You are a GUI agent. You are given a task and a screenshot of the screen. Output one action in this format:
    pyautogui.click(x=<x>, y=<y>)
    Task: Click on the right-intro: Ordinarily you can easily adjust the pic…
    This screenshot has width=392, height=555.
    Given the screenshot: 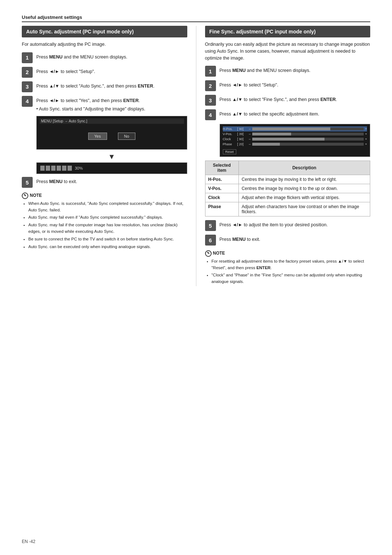 What is the action you would take?
    pyautogui.click(x=288, y=51)
    